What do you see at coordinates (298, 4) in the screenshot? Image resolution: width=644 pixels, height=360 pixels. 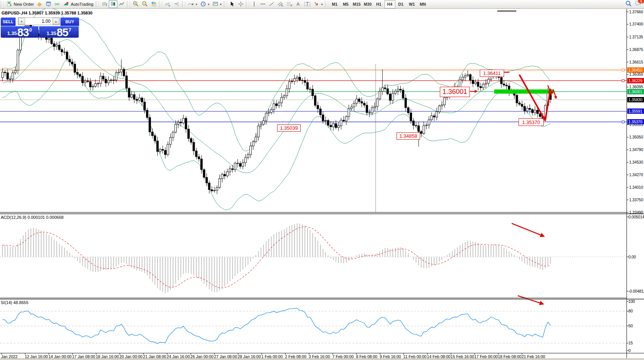 I see `svg-text: A` at bounding box center [298, 4].